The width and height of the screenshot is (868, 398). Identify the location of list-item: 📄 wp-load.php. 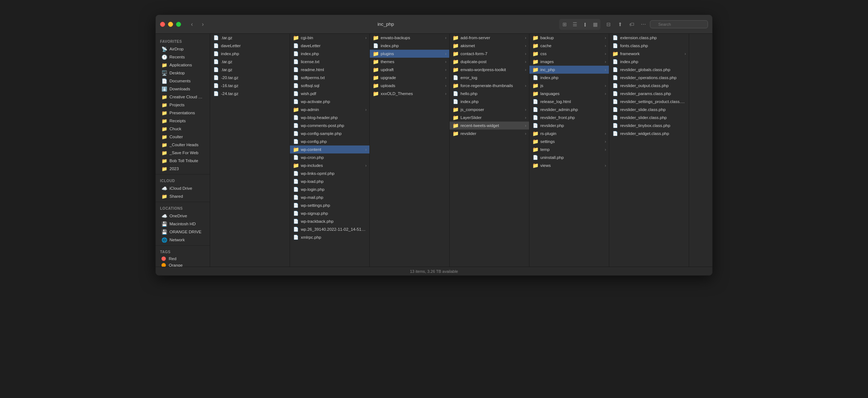
(329, 181).